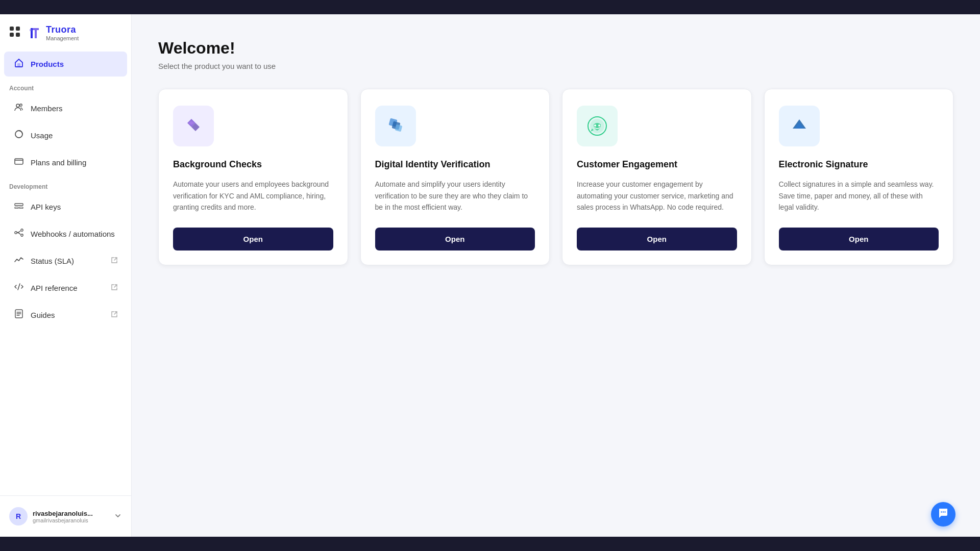  Describe the element at coordinates (799, 126) in the screenshot. I see `electronic-signature-icon-wrapper` at that location.